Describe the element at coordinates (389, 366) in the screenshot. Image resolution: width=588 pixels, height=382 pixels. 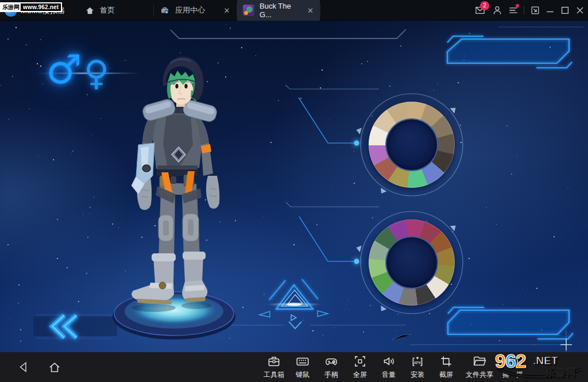
I see `toolbar-item-volume: 音量` at that location.